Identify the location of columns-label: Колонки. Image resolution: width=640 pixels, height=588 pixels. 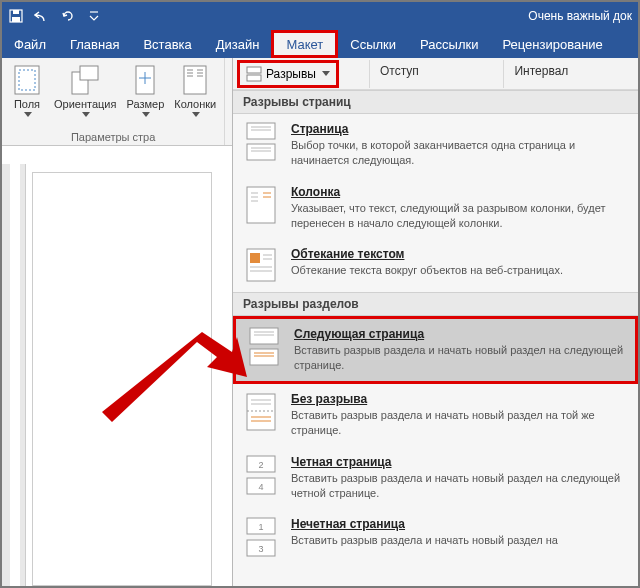
(195, 104).